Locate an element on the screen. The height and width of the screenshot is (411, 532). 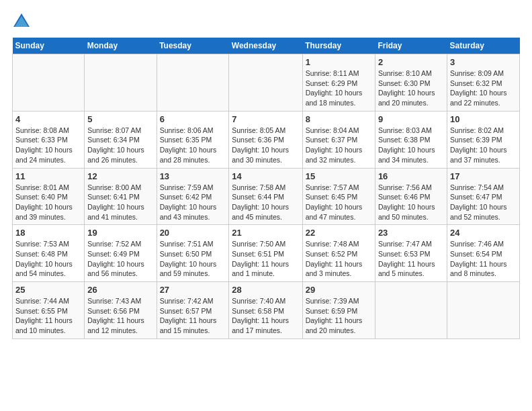
day-number: 12 is located at coordinates (120, 176).